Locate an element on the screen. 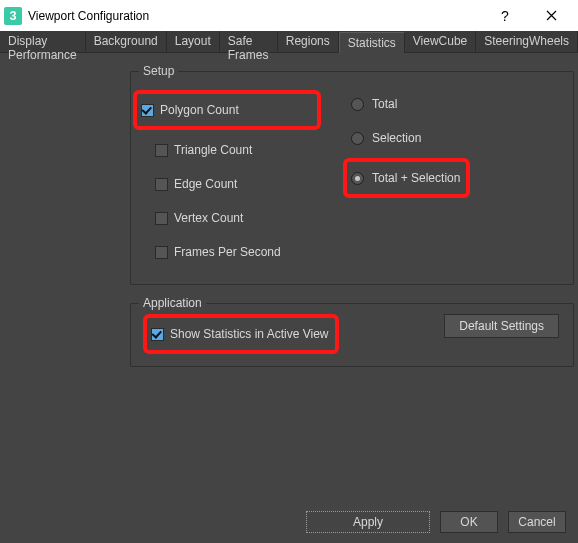  close-button is located at coordinates (551, 16).